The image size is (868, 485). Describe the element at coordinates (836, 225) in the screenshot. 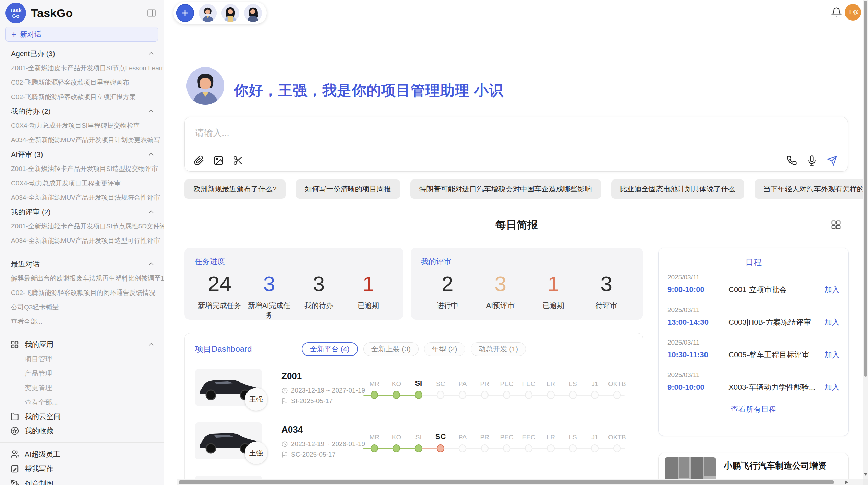

I see `grid-layout-icon` at that location.